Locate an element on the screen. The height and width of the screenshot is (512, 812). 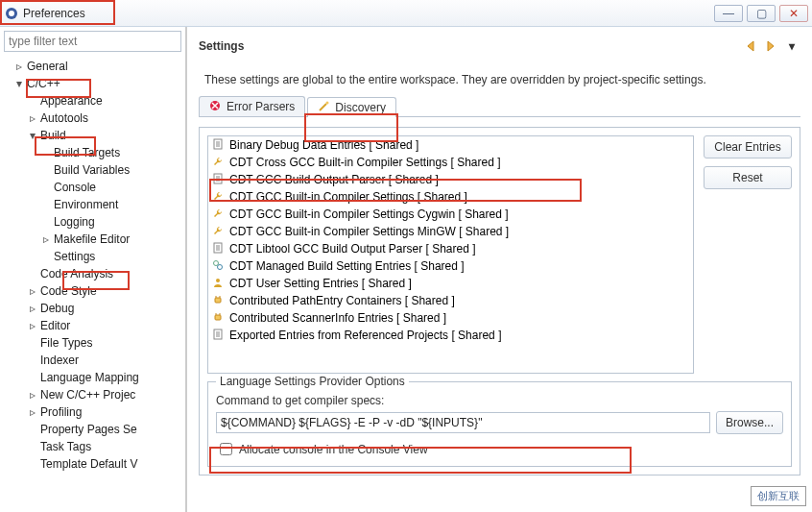
tree-item-console: Console is located at coordinates (94, 187).